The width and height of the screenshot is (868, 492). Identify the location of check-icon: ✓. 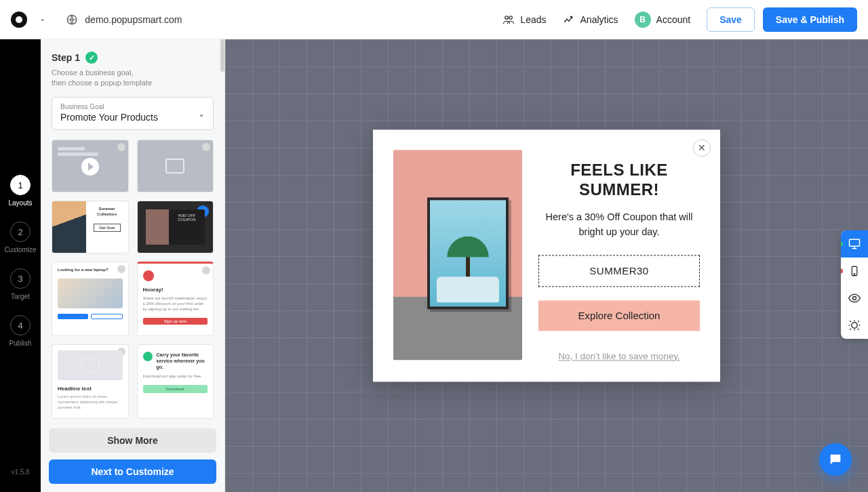
(92, 58).